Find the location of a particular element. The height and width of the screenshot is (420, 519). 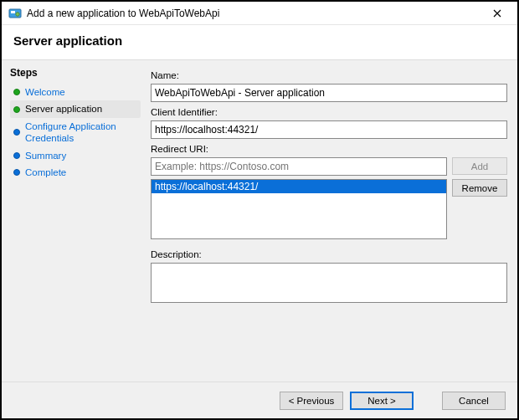

name-label: Name: is located at coordinates (329, 75).